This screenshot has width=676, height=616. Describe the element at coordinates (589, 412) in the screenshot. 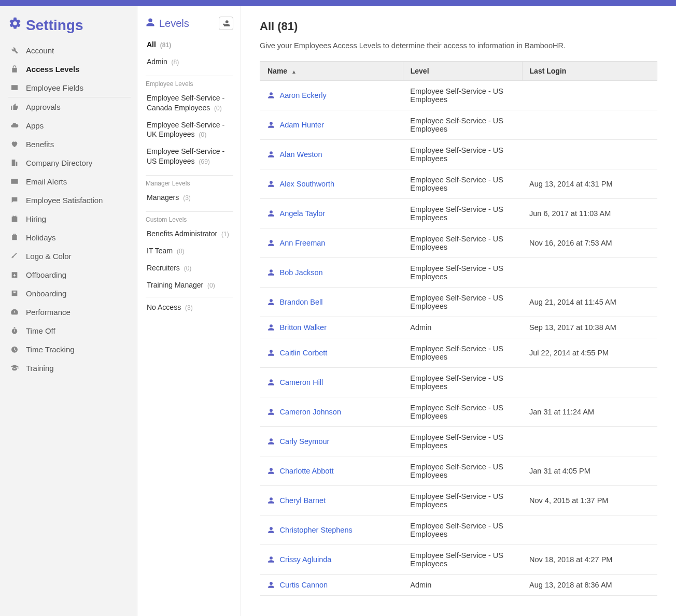

I see `cell-last-login: Jan 31 at 11:24 AM` at that location.